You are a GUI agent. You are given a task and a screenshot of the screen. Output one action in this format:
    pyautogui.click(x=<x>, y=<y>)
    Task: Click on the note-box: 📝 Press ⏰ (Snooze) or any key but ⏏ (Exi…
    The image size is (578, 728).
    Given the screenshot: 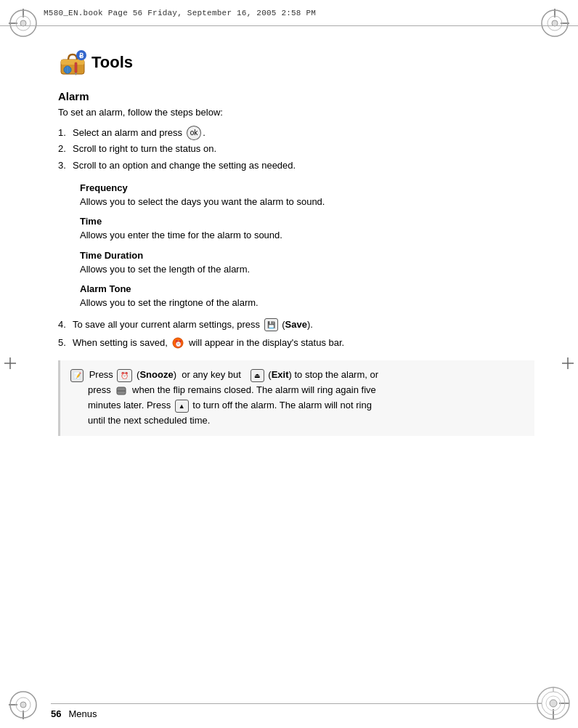 What is the action you would take?
    pyautogui.click(x=296, y=398)
    